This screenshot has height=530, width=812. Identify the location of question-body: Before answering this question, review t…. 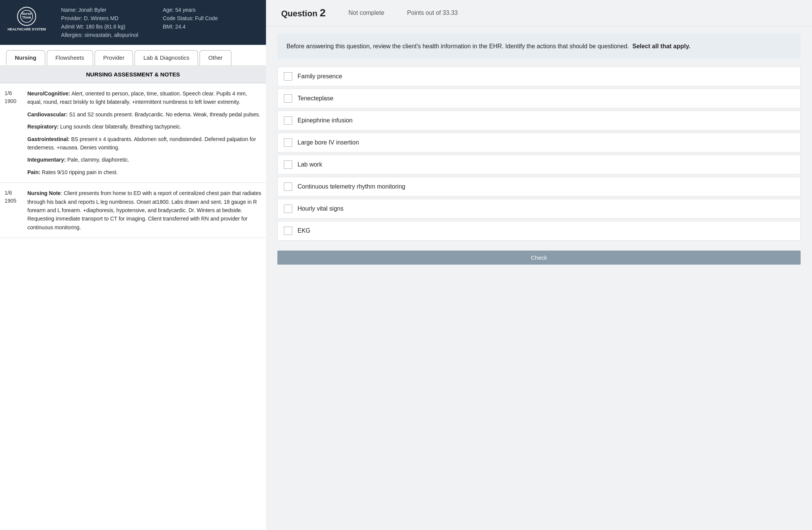
(539, 46).